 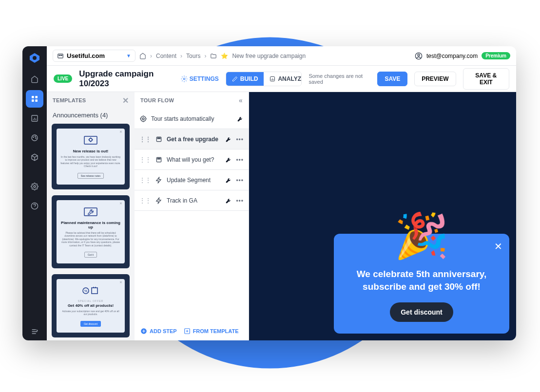 I want to click on template-card: ✕New release is out!In the last few mont…, so click(x=91, y=157).